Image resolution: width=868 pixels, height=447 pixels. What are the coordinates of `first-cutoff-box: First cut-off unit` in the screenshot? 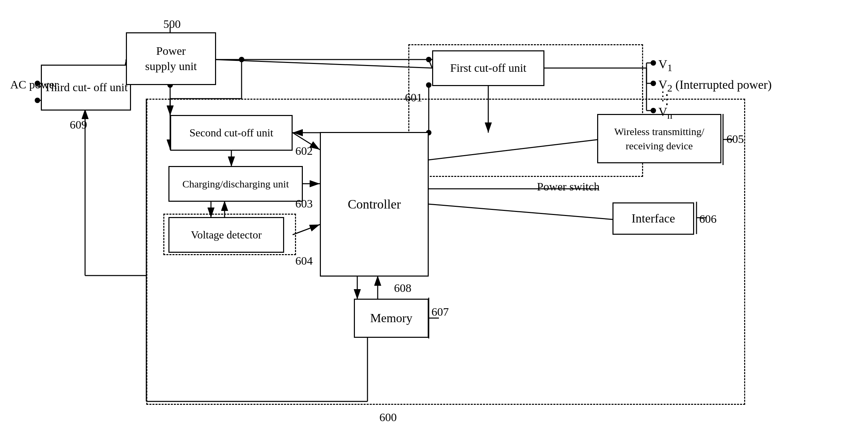 It's located at (488, 68).